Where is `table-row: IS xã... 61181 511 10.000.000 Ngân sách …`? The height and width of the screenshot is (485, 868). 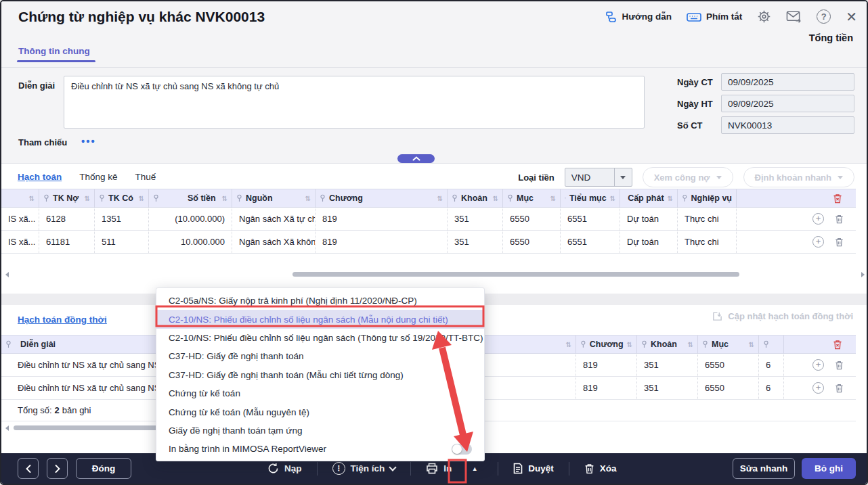 table-row: IS xã... 61181 511 10.000.000 Ngân sách … is located at coordinates (429, 242).